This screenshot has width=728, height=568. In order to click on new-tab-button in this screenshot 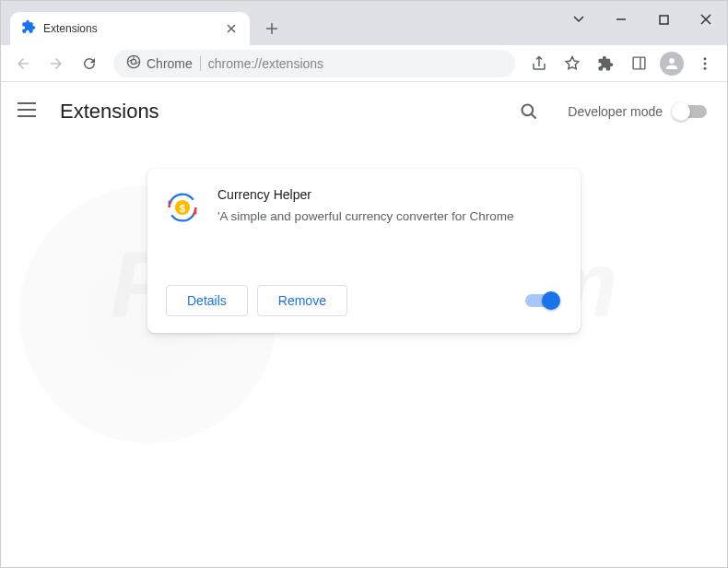, I will do `click(272, 29)`.